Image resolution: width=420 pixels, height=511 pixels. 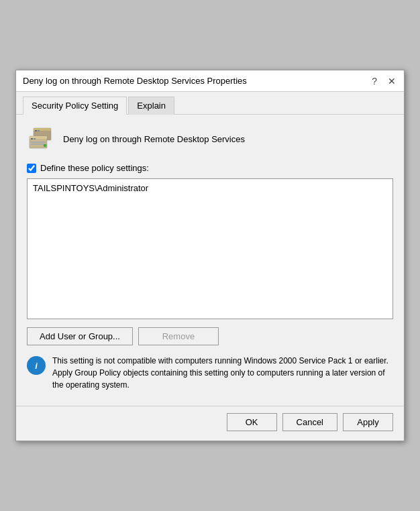 What do you see at coordinates (210, 103) in the screenshot?
I see `tab-bar: Security Policy Setting Explain` at bounding box center [210, 103].